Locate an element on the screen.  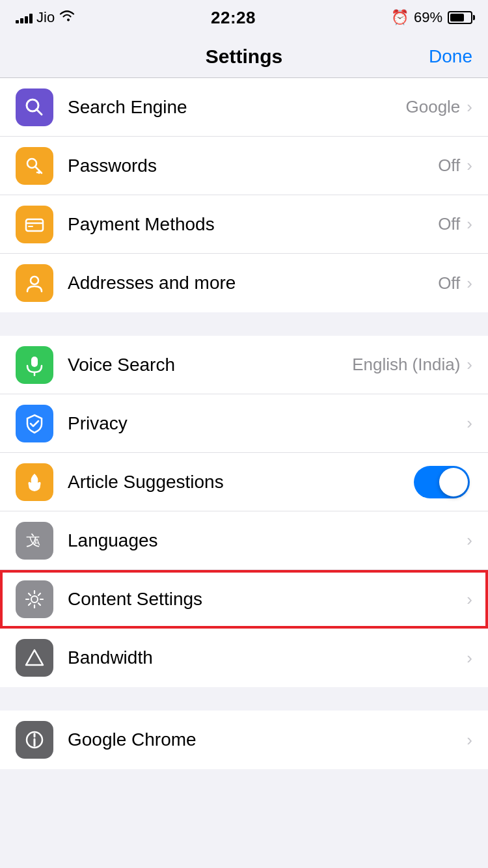
toggle-knob is located at coordinates (454, 482).